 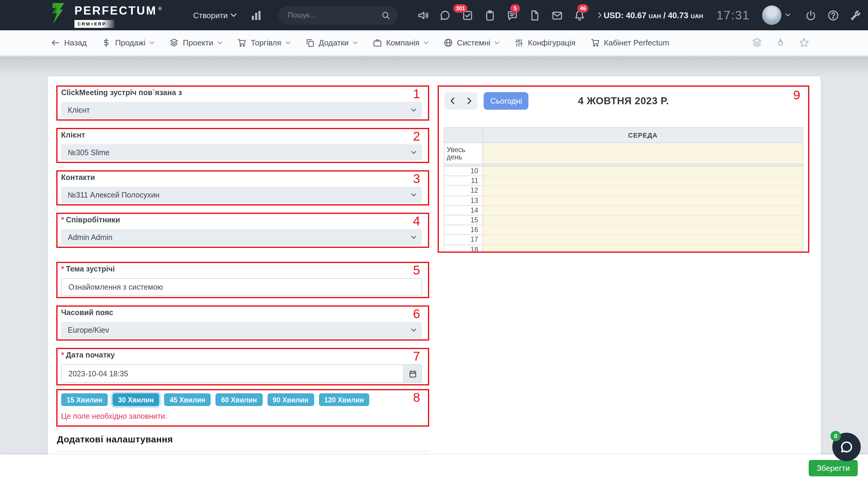 I want to click on nav-projects: Проекти, so click(x=196, y=42).